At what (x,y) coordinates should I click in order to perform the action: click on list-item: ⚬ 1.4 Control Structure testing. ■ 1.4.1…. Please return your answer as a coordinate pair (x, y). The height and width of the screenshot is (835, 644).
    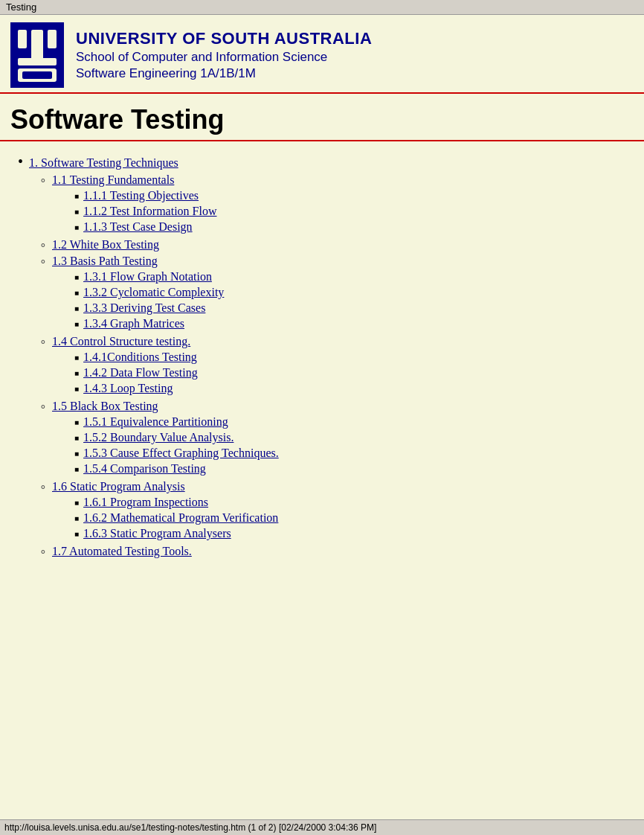
    Looking at the image, I should click on (336, 366).